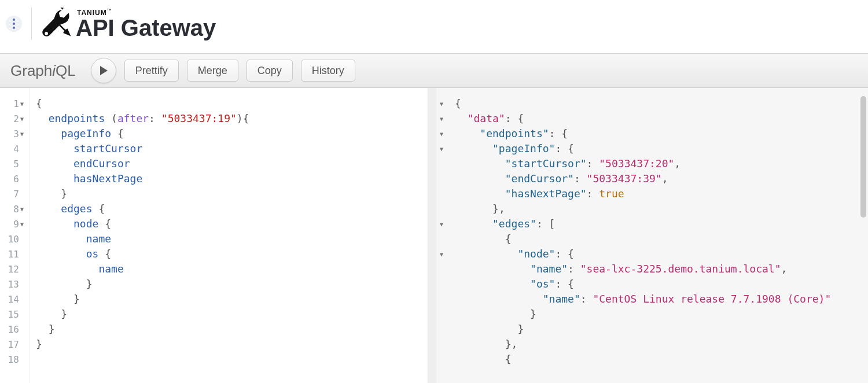  Describe the element at coordinates (56, 24) in the screenshot. I see `wrench-icon` at that location.